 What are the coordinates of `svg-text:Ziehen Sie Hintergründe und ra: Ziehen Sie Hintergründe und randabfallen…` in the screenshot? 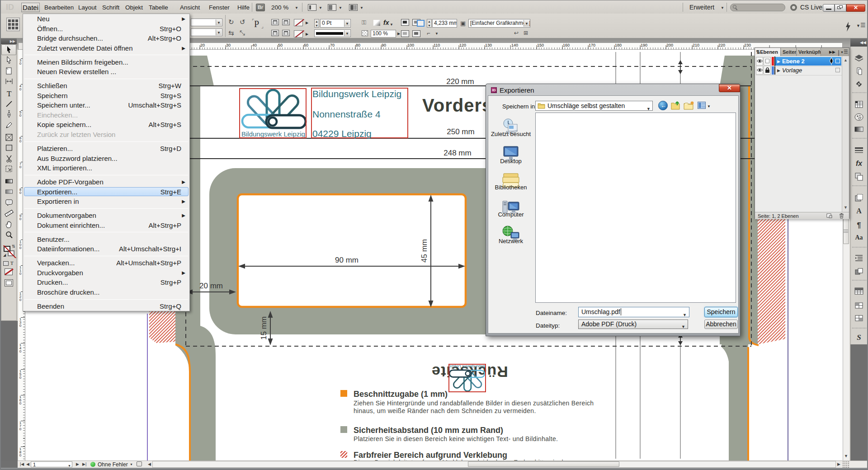 It's located at (474, 403).